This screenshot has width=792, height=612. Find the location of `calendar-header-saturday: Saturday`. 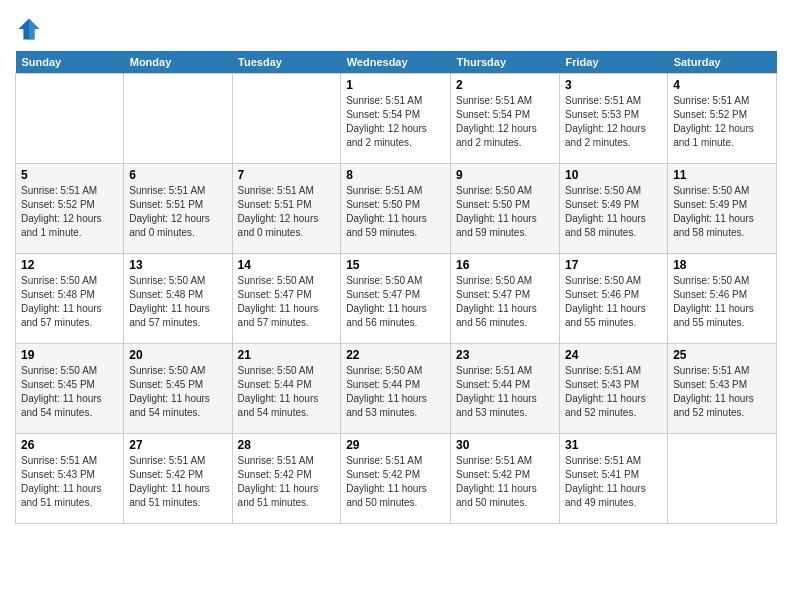

calendar-header-saturday: Saturday is located at coordinates (722, 62).